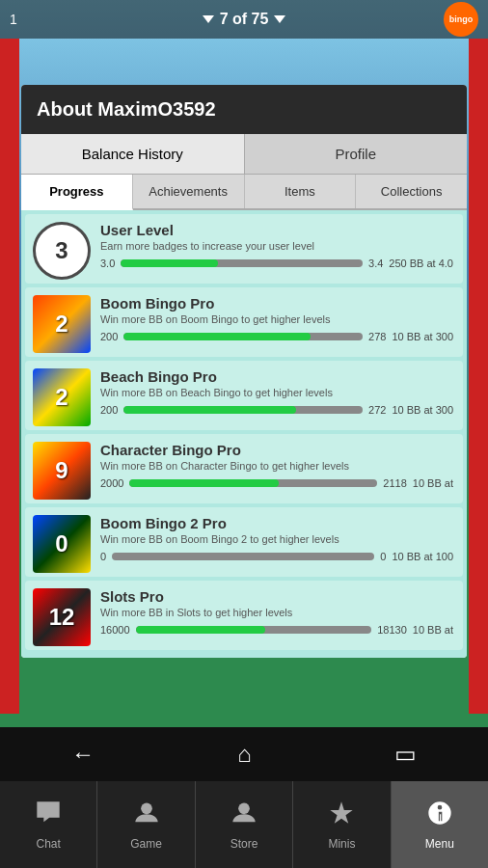 The image size is (488, 868). Describe the element at coordinates (245, 19) in the screenshot. I see `page-indicator-text: 7 of 75` at that location.